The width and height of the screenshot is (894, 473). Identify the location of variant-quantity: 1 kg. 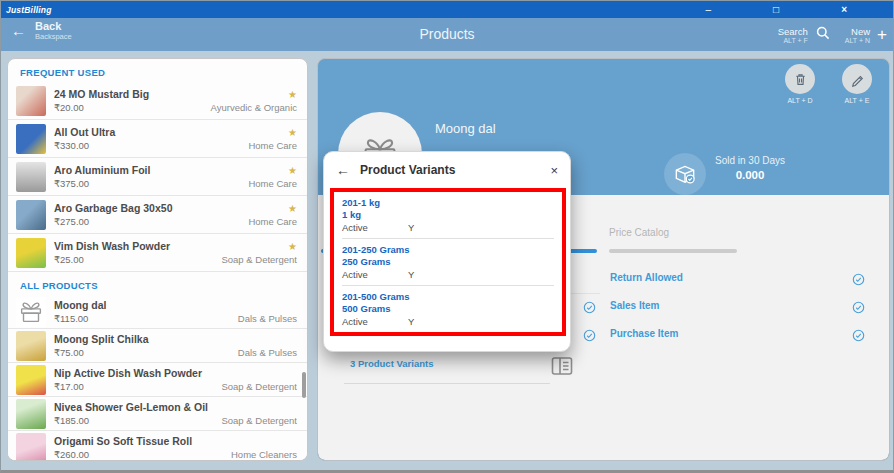
(448, 215).